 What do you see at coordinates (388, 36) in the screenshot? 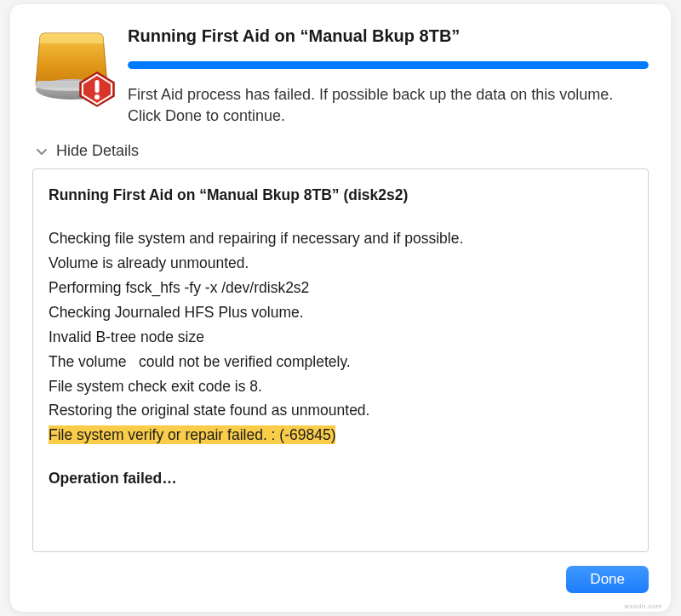
I see `dialog-title: Running First Aid on “Manual Bkup 8TB”` at bounding box center [388, 36].